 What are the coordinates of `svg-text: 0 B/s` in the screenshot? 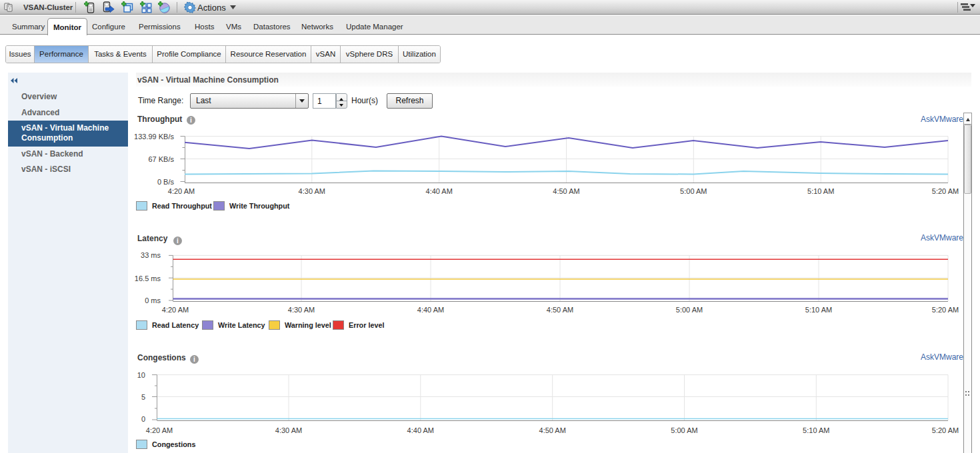 It's located at (166, 182).